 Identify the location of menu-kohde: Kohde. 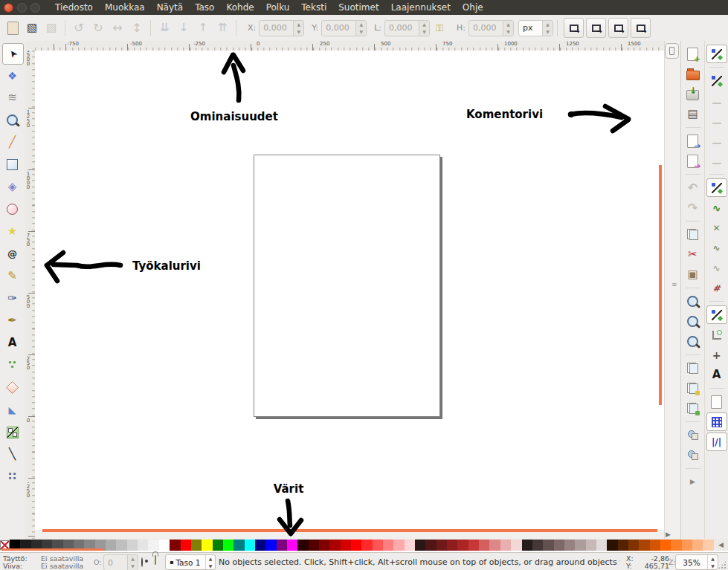
(239, 7).